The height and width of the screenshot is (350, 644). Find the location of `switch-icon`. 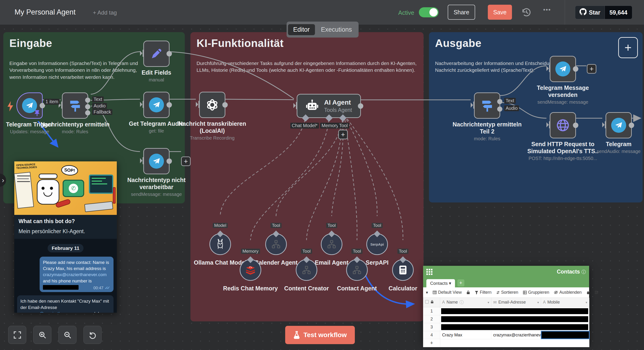

switch-icon is located at coordinates (75, 106).